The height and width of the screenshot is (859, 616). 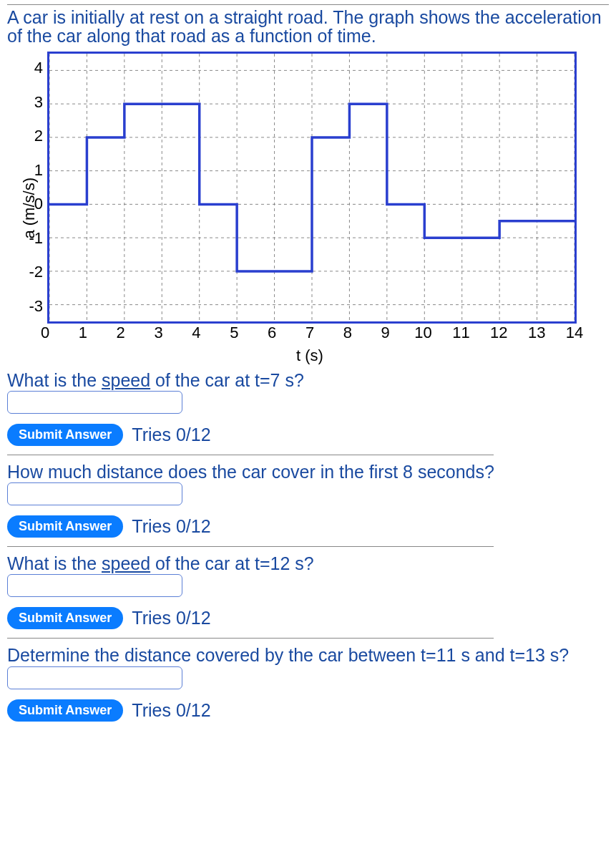 What do you see at coordinates (308, 472) in the screenshot?
I see `question-text: How much distance does the car cover in …` at bounding box center [308, 472].